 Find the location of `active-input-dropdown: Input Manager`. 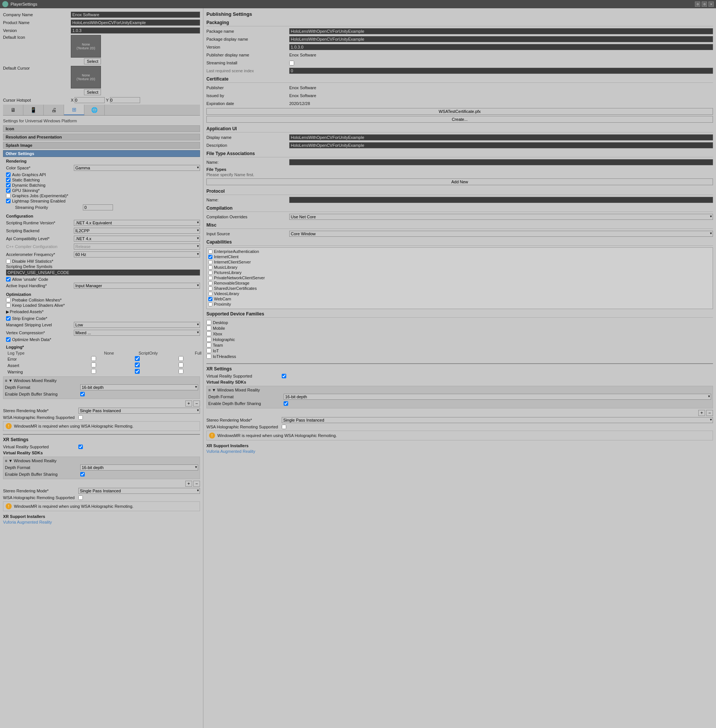

active-input-dropdown: Input Manager is located at coordinates (137, 286).